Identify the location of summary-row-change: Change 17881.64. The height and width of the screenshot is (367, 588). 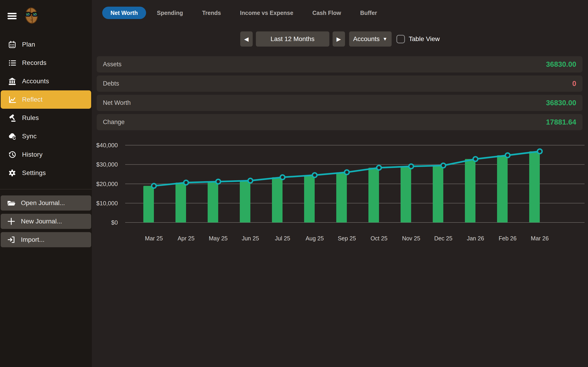
(340, 122).